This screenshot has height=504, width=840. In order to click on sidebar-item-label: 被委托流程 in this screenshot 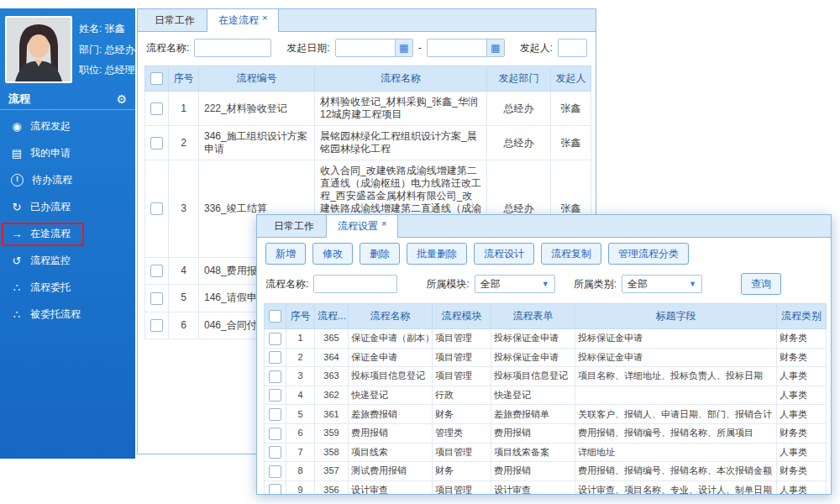, I will do `click(55, 314)`.